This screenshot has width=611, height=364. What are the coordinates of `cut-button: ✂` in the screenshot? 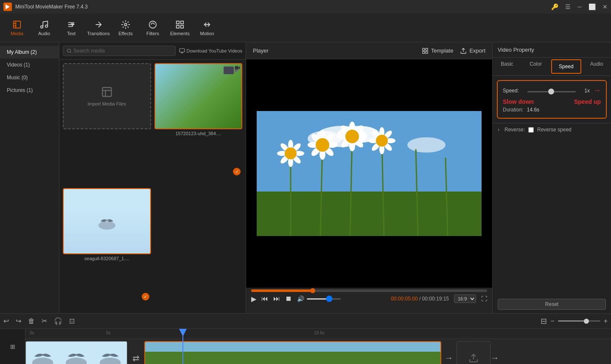 It's located at (44, 321).